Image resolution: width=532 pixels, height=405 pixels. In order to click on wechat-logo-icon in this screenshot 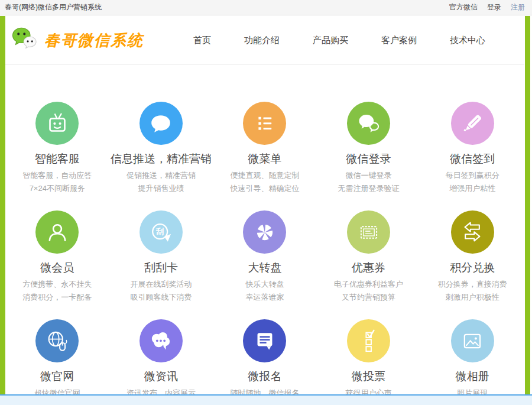, I will do `click(25, 40)`.